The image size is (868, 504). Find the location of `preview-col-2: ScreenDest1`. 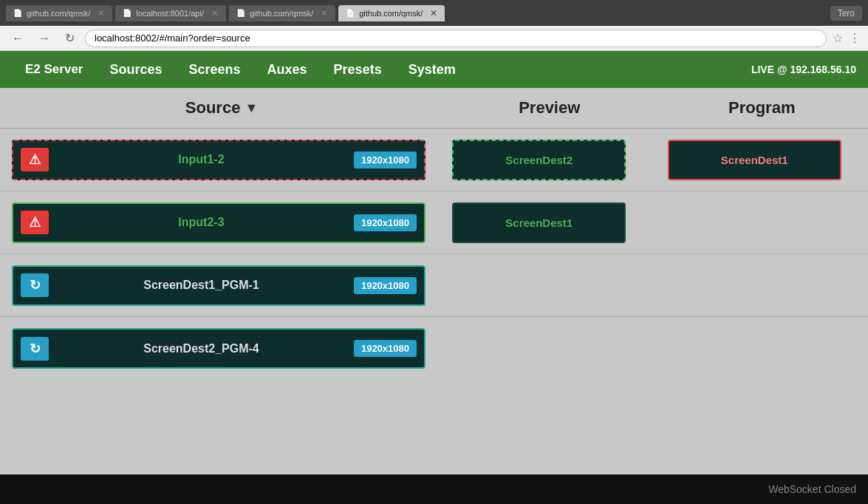

preview-col-2: ScreenDest1 is located at coordinates (539, 223).